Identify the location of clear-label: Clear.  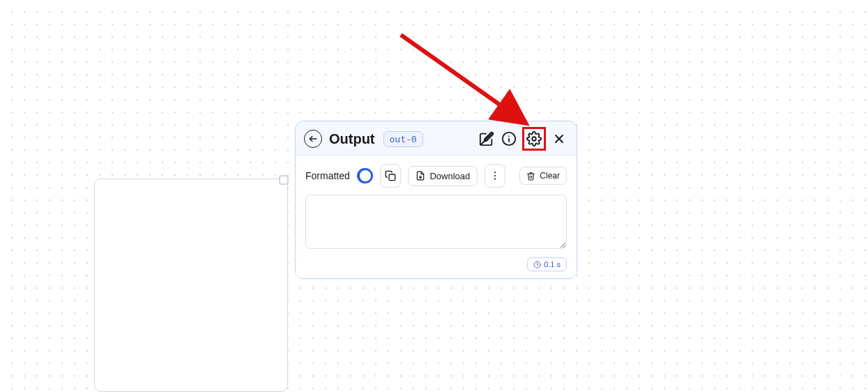
(549, 176).